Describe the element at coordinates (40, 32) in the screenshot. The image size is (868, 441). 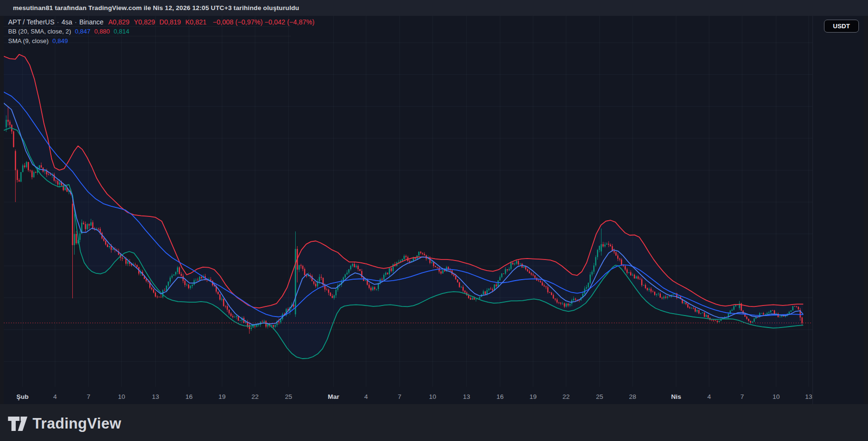
I see `bb-indicator-label: BB (20, SMA, close, 2)` at that location.